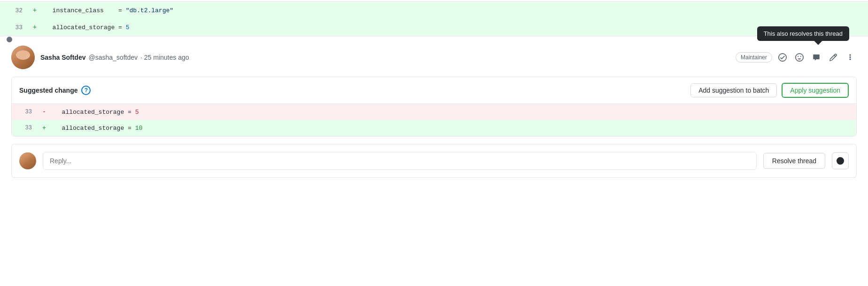  What do you see at coordinates (86, 90) in the screenshot?
I see `help-icon: ?` at bounding box center [86, 90].